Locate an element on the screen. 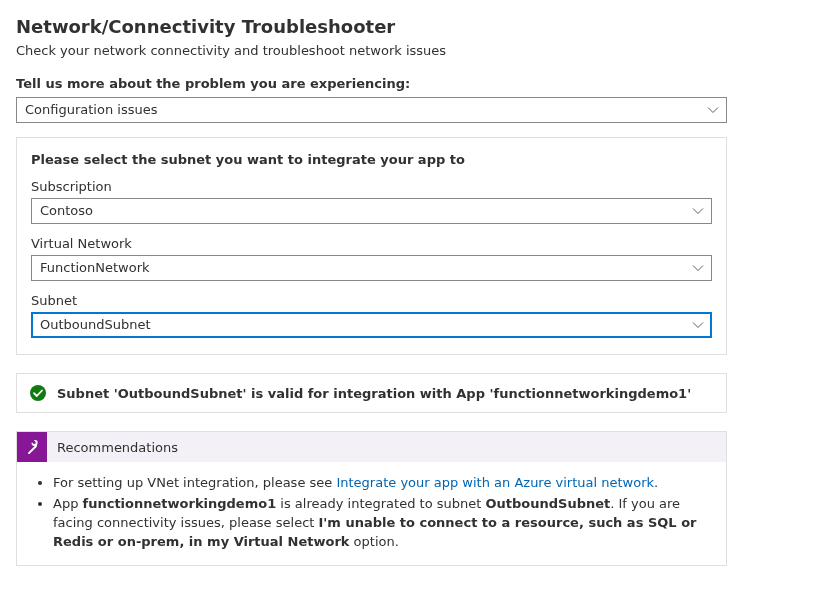  recommendations-header: Recommendations is located at coordinates (372, 447).